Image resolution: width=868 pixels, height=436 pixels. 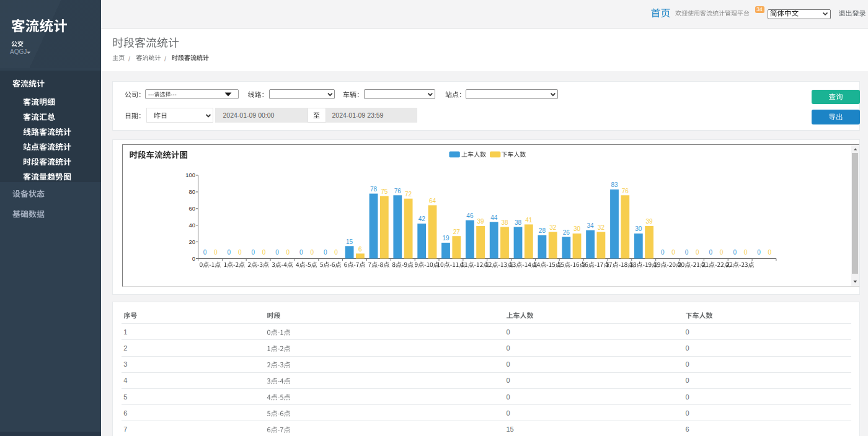 What do you see at coordinates (591, 225) in the screenshot?
I see `svg-text: 34` at bounding box center [591, 225].